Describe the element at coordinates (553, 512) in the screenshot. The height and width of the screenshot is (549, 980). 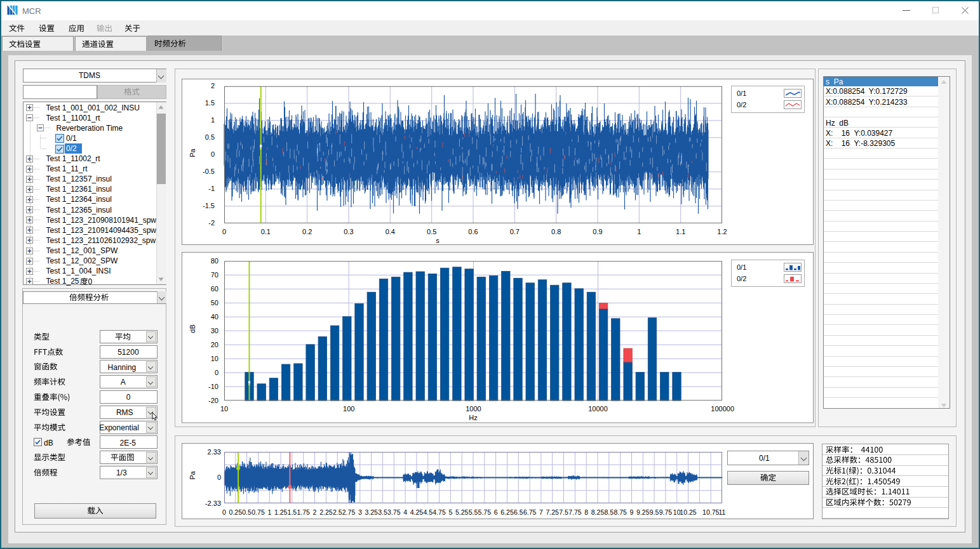
I see `svg-text: 7.25` at that location.